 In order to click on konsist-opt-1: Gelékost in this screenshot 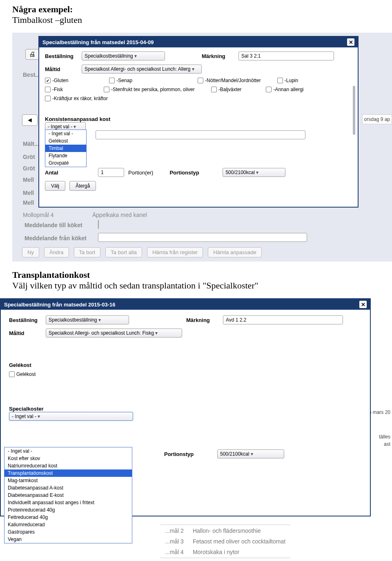, I will do `click(66, 141)`.